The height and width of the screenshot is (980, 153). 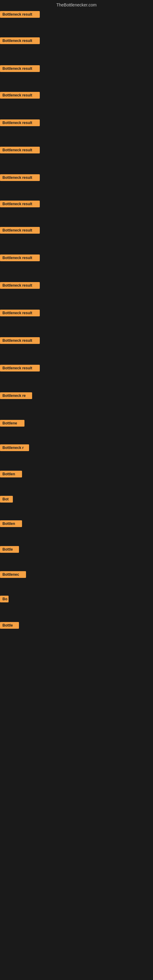 I want to click on bottleneck-badge-16: Bottlene, so click(x=12, y=423).